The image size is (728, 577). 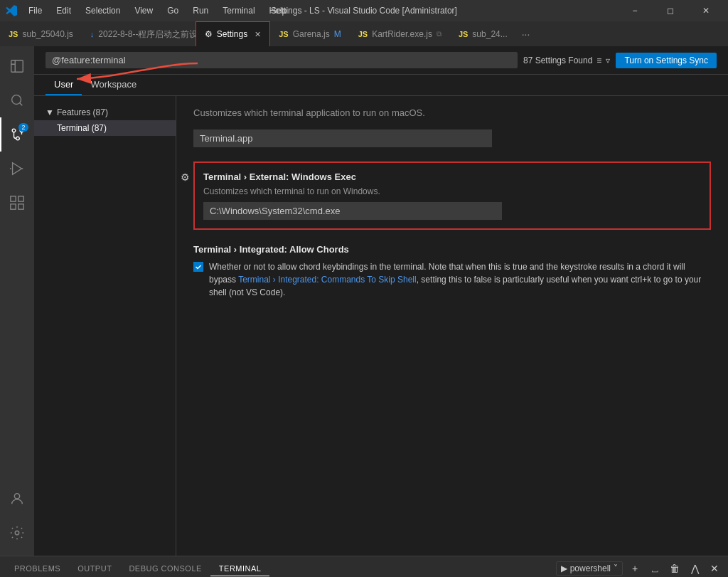 I want to click on setting-macos-input, so click(x=343, y=138).